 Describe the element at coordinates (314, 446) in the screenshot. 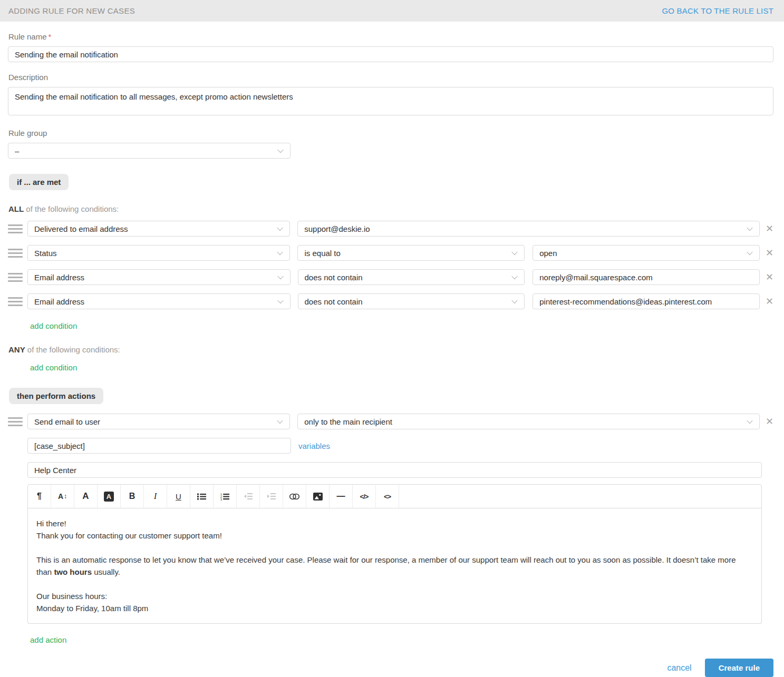

I see `variables-link: variables` at that location.